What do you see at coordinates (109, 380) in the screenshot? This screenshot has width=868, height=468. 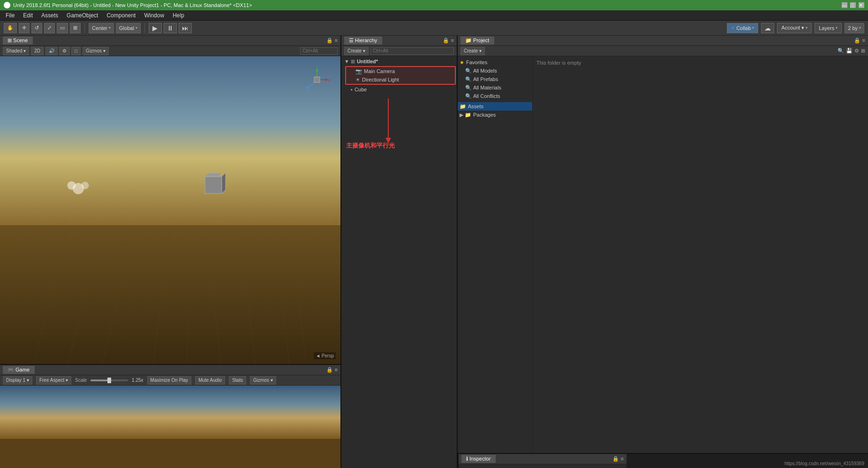 I see `scale-slider-handle` at bounding box center [109, 380].